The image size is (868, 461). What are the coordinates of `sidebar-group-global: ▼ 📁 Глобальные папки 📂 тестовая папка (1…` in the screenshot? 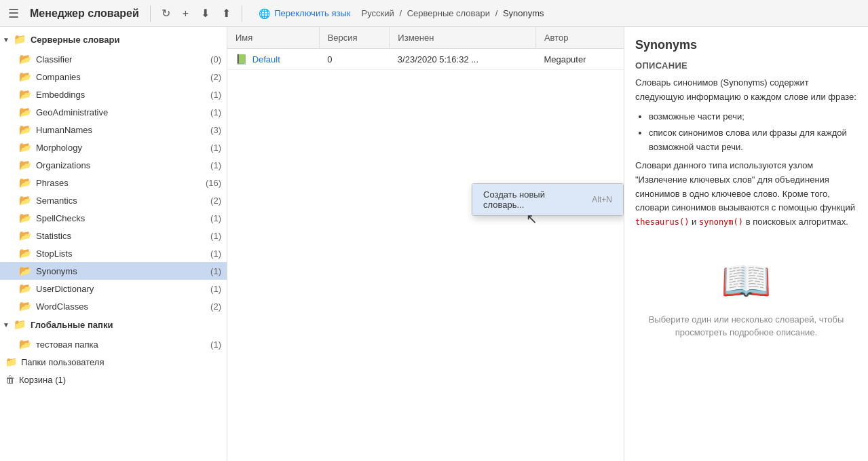 It's located at (113, 334).